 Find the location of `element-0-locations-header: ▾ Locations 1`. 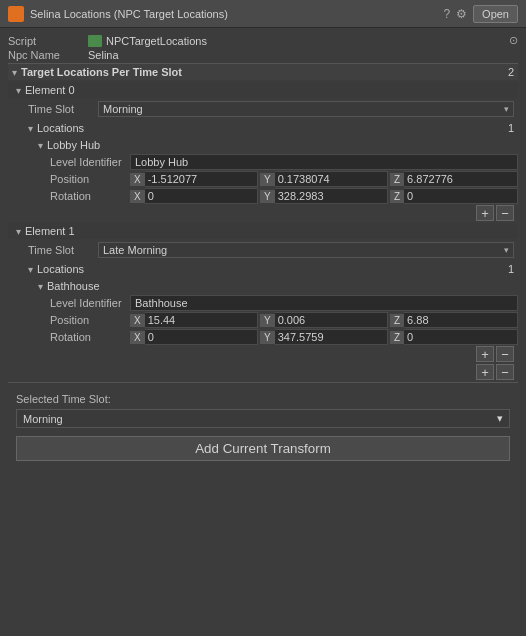

element-0-locations-header: ▾ Locations 1 is located at coordinates (263, 128).